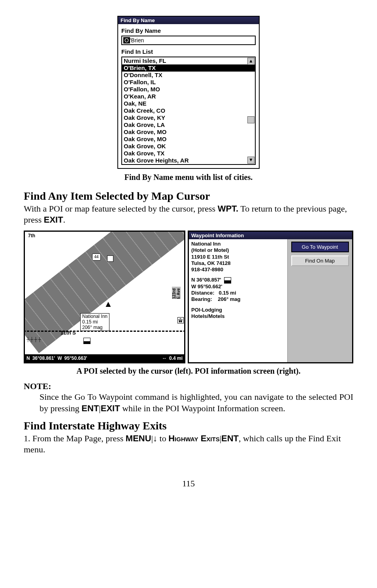  What do you see at coordinates (104, 358) in the screenshot?
I see `coord-bar: N 36°08.861' W 95°50.663' ↔ 0.4 mi` at bounding box center [104, 358].